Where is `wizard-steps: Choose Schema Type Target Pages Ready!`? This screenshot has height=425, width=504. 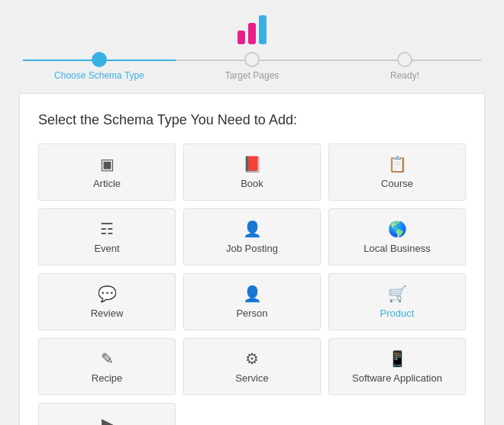
wizard-steps: Choose Schema Type Target Pages Ready! is located at coordinates (252, 66).